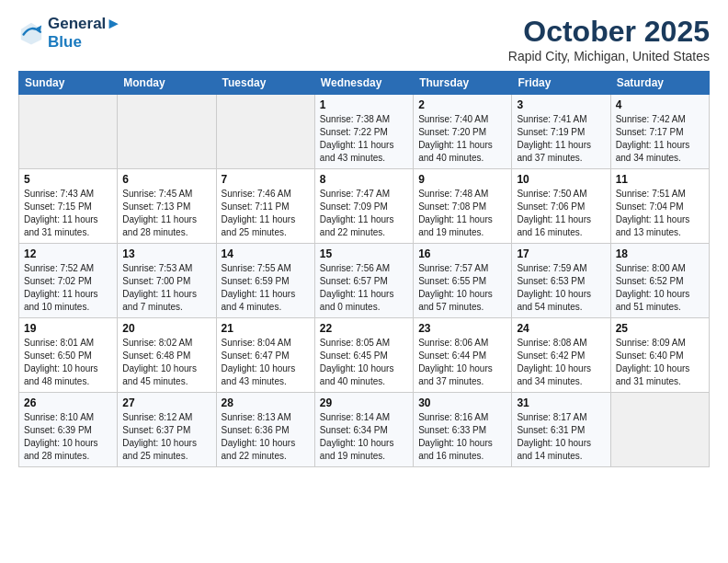 The width and height of the screenshot is (728, 563). Describe the element at coordinates (85, 33) in the screenshot. I see `logo-text: General► Blue` at that location.